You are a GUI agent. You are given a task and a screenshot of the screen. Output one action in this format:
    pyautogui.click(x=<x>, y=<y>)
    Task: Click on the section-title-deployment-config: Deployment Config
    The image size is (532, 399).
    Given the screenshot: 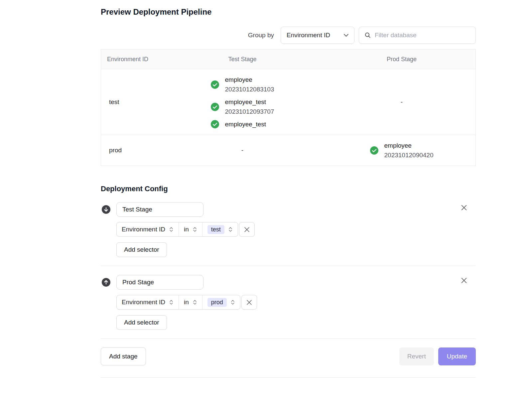 What is the action you would take?
    pyautogui.click(x=288, y=189)
    